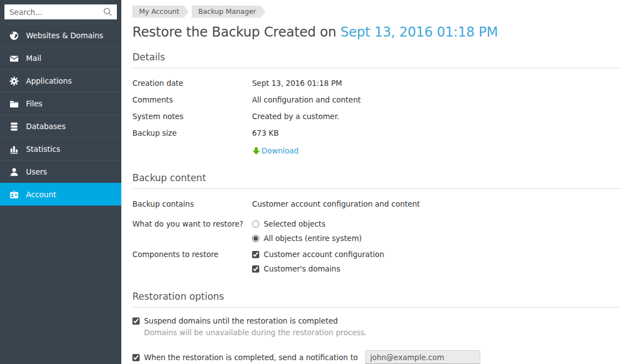 The height and width of the screenshot is (364, 621). Describe the element at coordinates (192, 100) in the screenshot. I see `detail-label: Comments` at that location.